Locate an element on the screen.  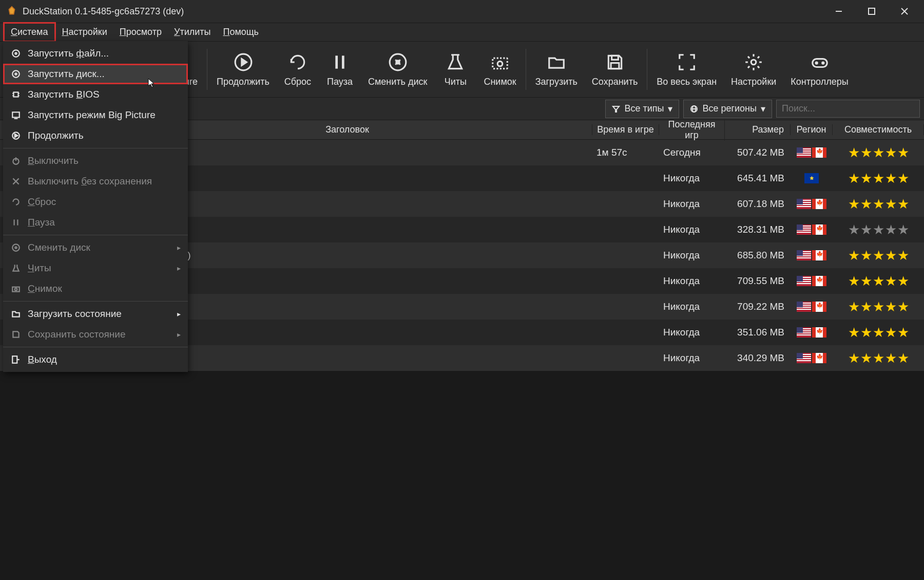
tool-controllers: Контроллеры is located at coordinates (819, 70).